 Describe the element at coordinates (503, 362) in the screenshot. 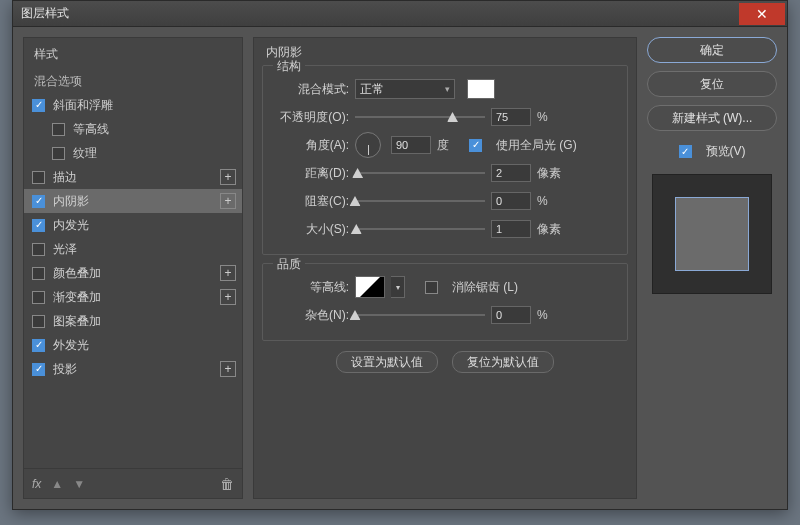

I see `reset-default-button: 复位为默认值` at that location.